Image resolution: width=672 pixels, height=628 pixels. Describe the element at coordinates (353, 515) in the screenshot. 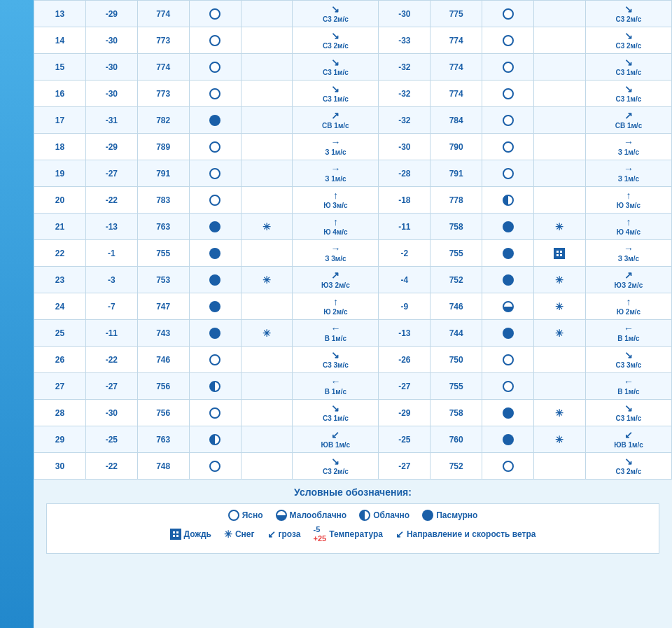

I see `legend-row-1: Ясно Малооблачно Облачно Пасмурно` at that location.